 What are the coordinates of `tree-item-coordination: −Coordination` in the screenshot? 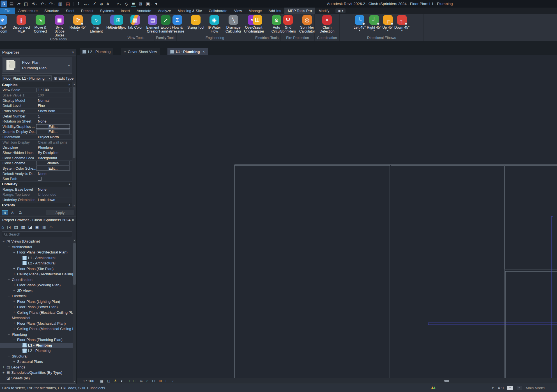 It's located at (36, 280).